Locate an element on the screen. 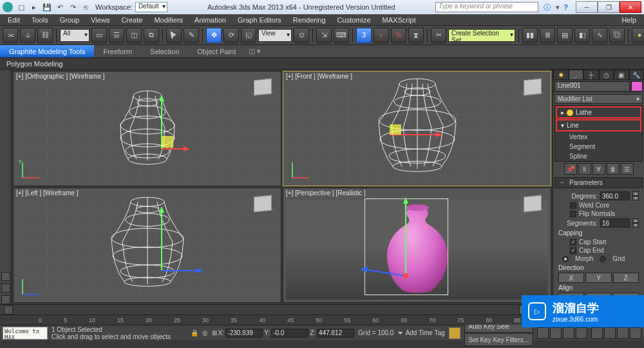 The width and height of the screenshot is (644, 348). viewport-top-label: [+] [Orthographic ] [Wireframe ] is located at coordinates (61, 76).